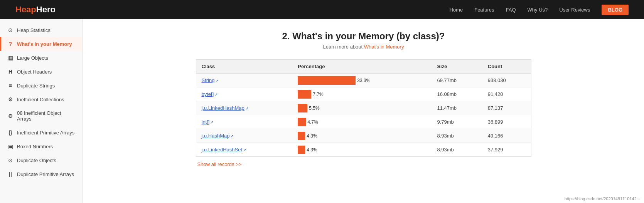 The image size is (644, 203). Describe the element at coordinates (10, 133) in the screenshot. I see `inefficient-primitive-arrays-icon: {}` at that location.